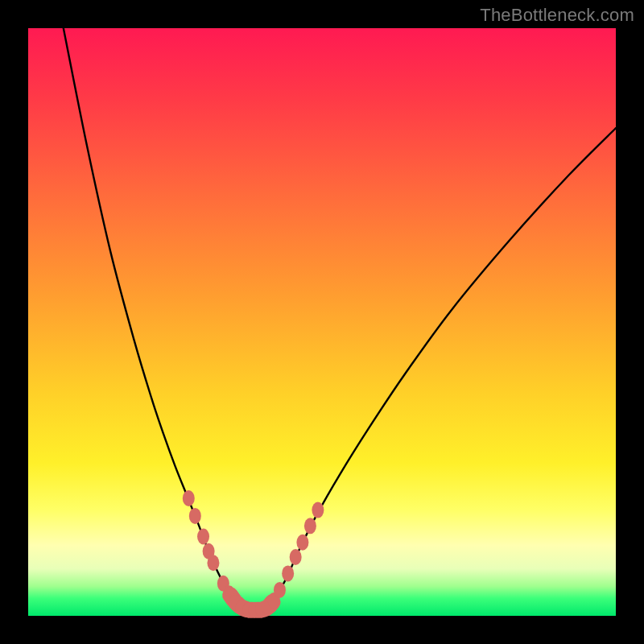  Describe the element at coordinates (254, 555) in the screenshot. I see `highlight-markers` at that location.